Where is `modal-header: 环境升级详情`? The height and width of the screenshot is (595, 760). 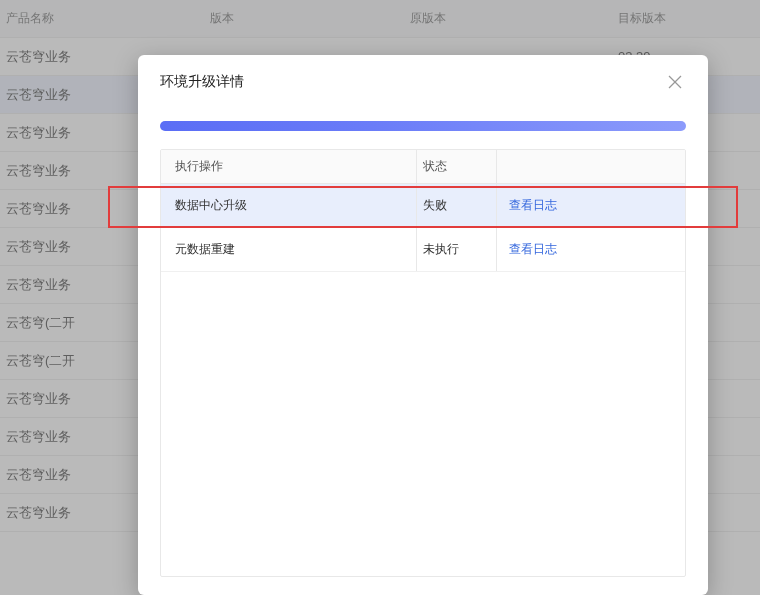 modal-header: 环境升级详情 is located at coordinates (423, 79).